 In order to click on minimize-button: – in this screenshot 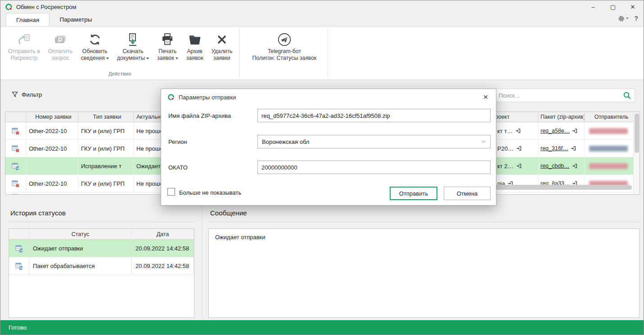, I will do `click(593, 7)`.